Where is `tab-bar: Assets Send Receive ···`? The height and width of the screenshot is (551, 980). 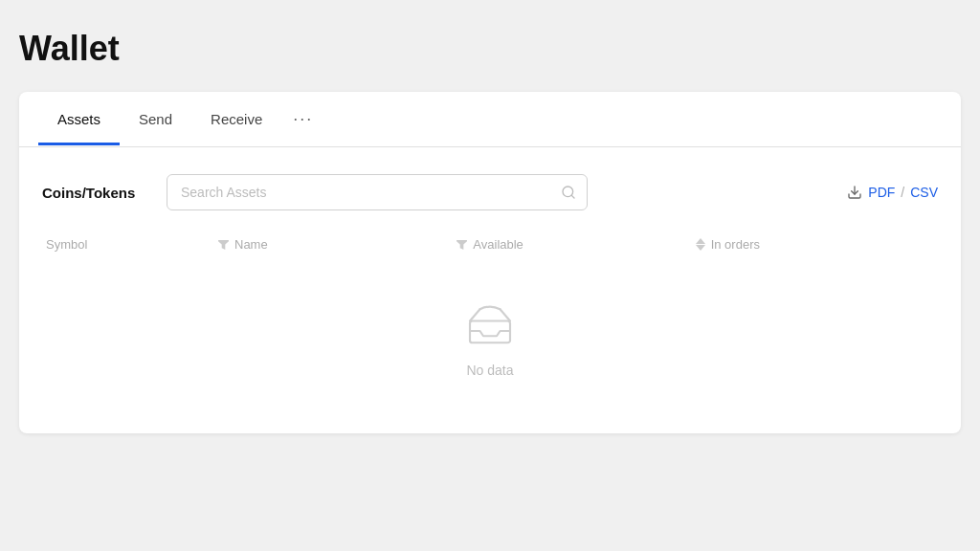 tab-bar: Assets Send Receive ··· is located at coordinates (490, 120).